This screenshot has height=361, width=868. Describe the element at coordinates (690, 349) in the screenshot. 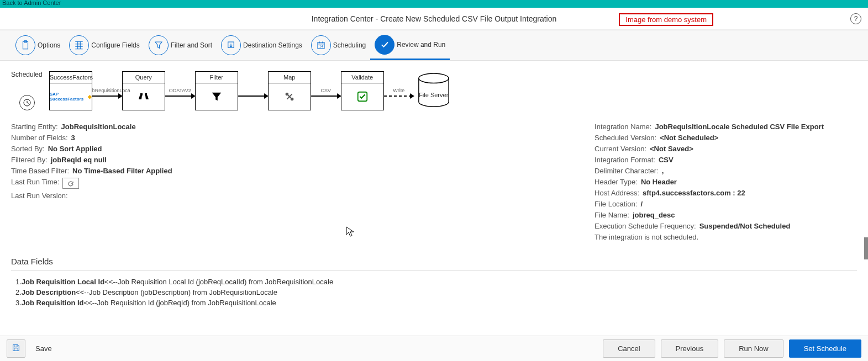

I see `previous-button: Previous` at that location.